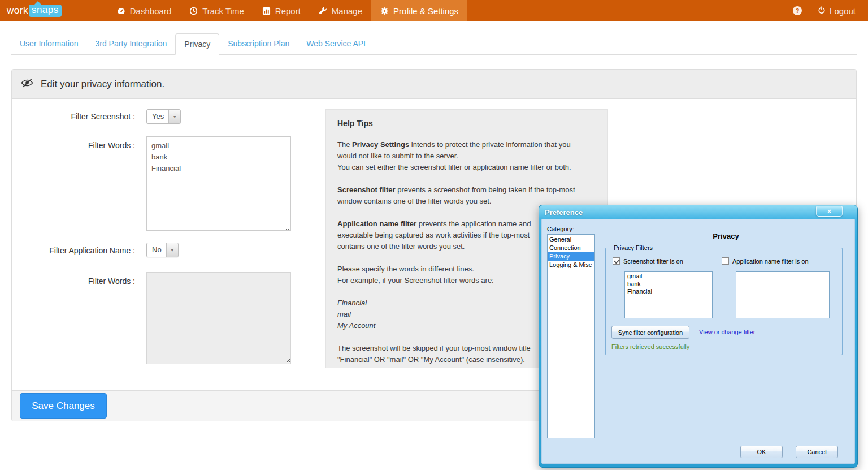  What do you see at coordinates (121, 11) in the screenshot?
I see `dashboard-icon` at bounding box center [121, 11].